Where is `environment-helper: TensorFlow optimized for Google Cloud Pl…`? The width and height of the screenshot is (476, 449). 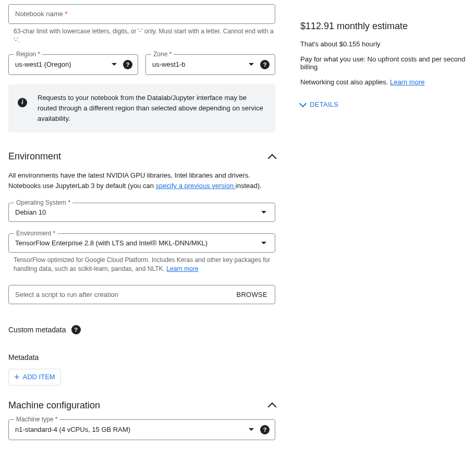
environment-helper: TensorFlow optimized for Google Cloud Pl… is located at coordinates (144, 265).